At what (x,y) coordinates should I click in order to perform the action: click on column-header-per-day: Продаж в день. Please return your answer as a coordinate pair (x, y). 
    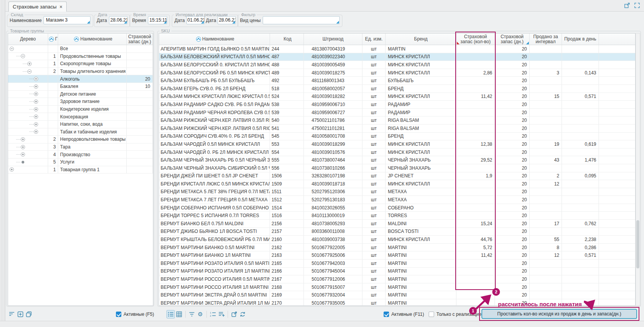
    Looking at the image, I should click on (580, 39).